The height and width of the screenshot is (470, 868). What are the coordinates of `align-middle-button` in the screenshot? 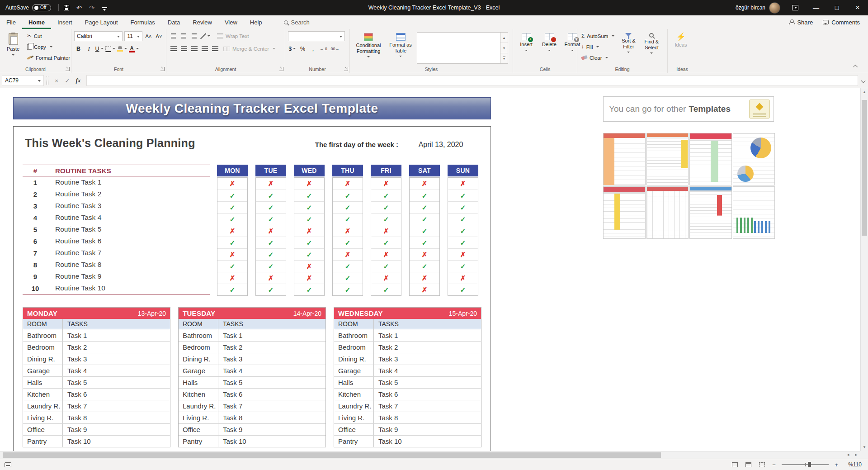 It's located at (184, 36).